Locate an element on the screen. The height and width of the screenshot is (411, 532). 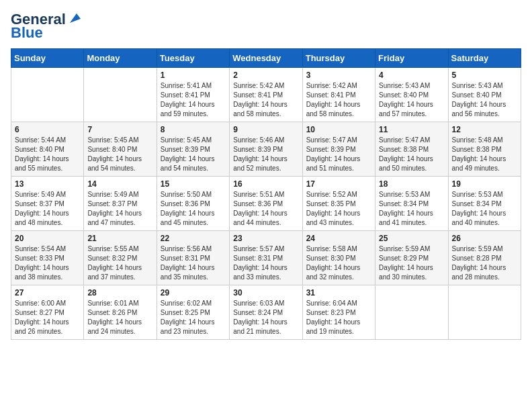
day-number: 20 is located at coordinates (47, 238).